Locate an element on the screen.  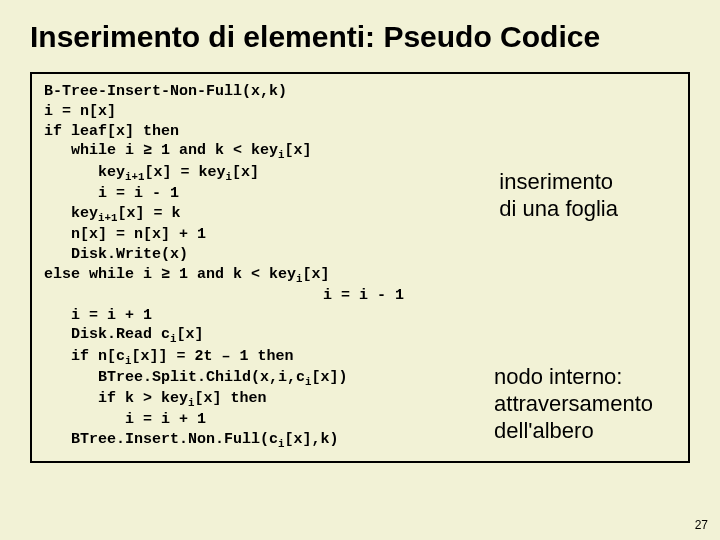
code-line: B-Tree-Insert-Non-Full(x,k) is located at coordinates (360, 92).